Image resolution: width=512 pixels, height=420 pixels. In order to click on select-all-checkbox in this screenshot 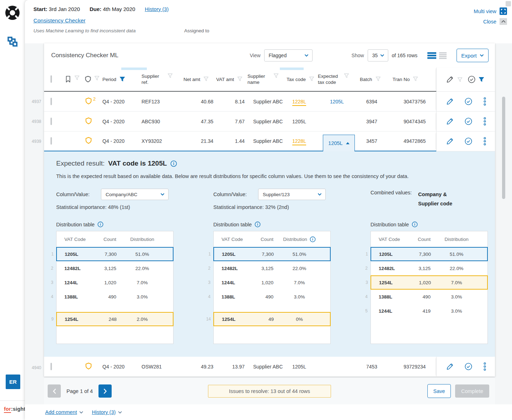, I will do `click(51, 79)`.